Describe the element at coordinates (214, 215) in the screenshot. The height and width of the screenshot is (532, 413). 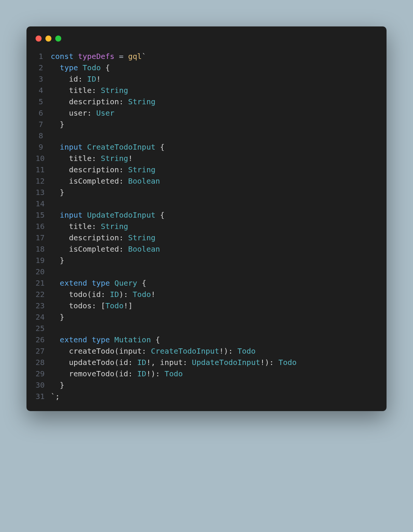
I see `line-content: input UpdateTodoInput {` at that location.